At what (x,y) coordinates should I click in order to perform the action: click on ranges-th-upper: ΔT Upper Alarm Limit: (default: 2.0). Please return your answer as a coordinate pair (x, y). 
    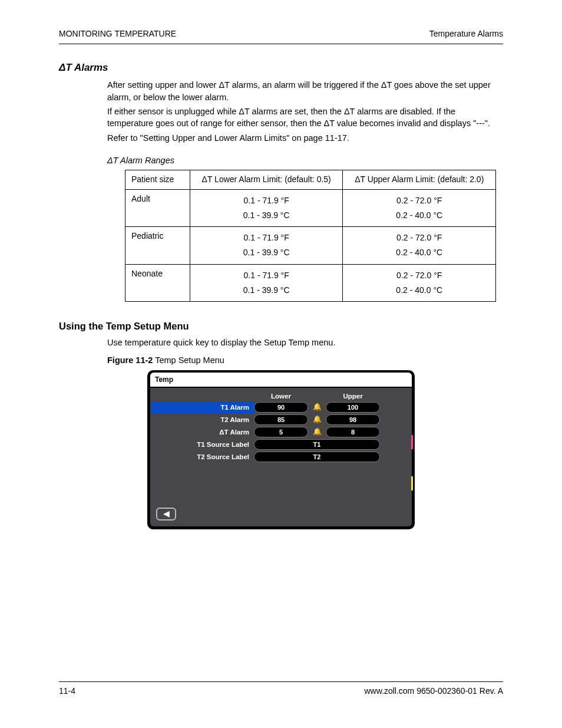
    Looking at the image, I should click on (419, 180).